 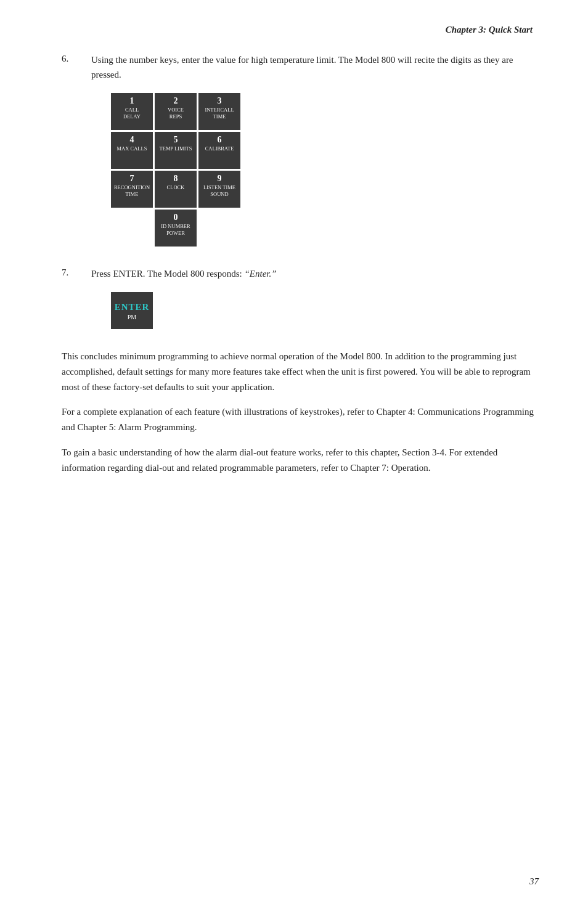 What do you see at coordinates (219, 113) in the screenshot?
I see `key-3-label: INTERCALLTIME` at bounding box center [219, 113].